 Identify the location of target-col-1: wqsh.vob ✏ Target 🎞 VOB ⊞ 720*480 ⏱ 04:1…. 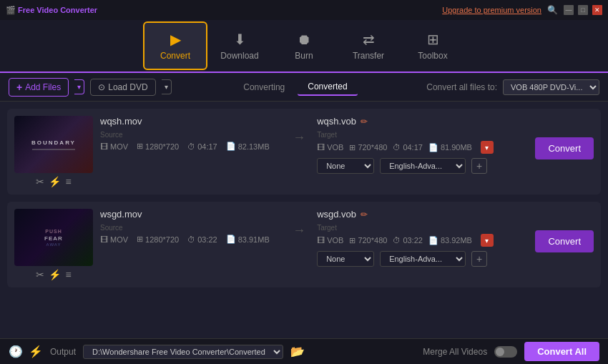
(422, 144).